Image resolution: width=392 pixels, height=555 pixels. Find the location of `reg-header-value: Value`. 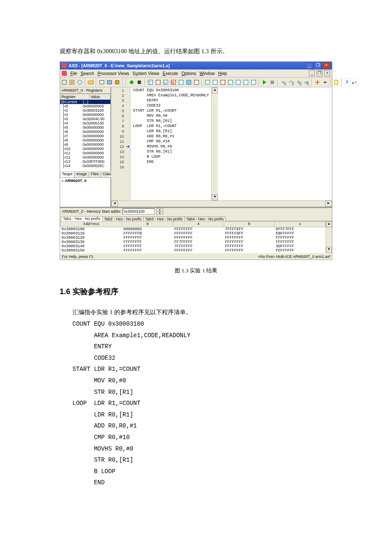

reg-header-value: Value is located at coordinates (100, 97).